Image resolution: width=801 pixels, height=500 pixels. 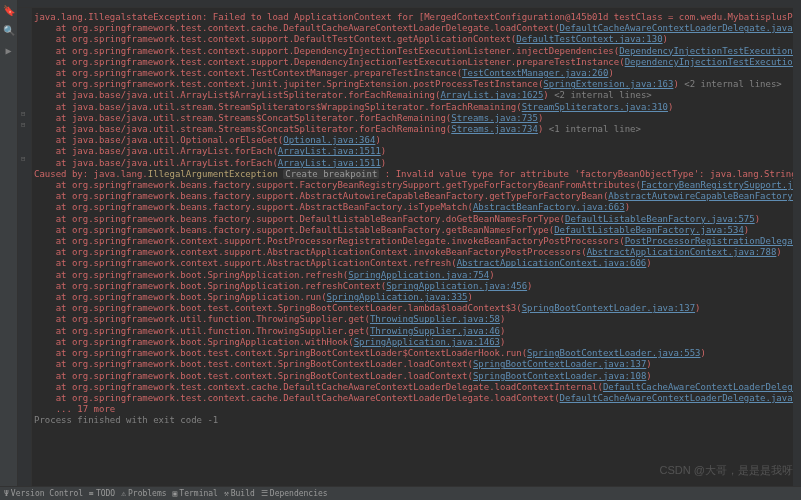 I want to click on run-icon: ▶, so click(x=8, y=50).